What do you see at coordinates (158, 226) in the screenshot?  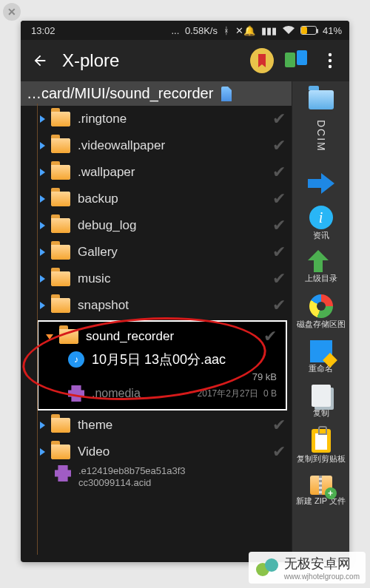 I see `folder-row: debug_log ✔` at bounding box center [158, 226].